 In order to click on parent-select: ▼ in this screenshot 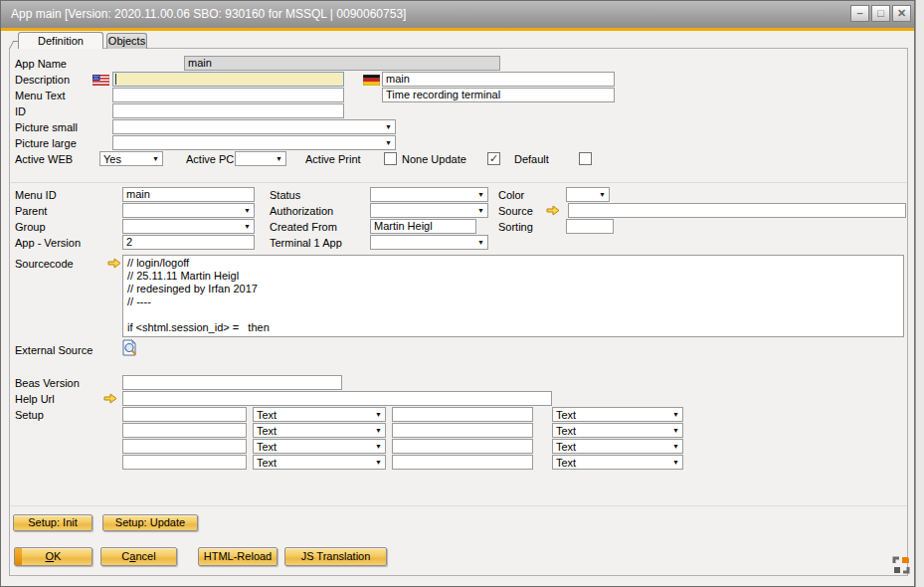, I will do `click(189, 211)`.